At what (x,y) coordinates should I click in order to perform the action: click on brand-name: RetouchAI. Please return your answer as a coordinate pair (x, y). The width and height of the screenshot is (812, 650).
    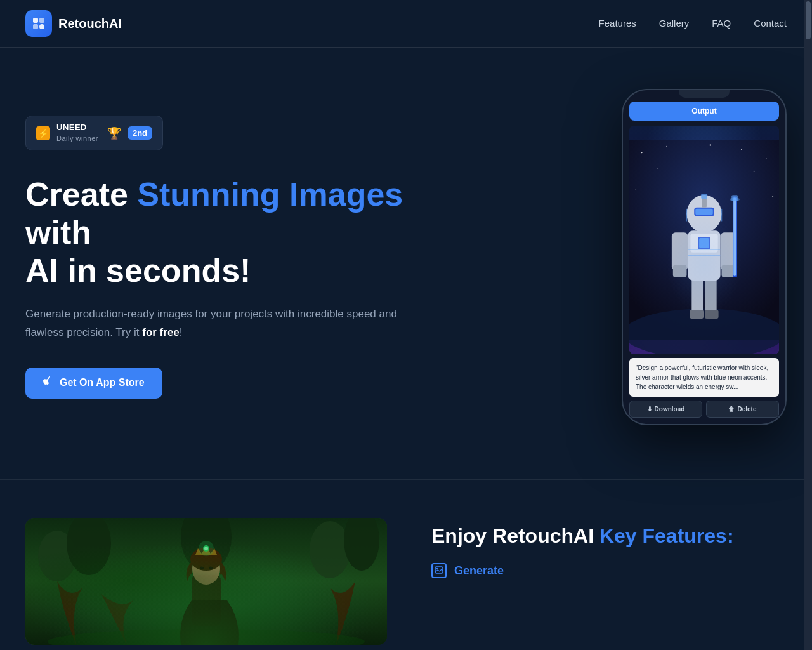
    Looking at the image, I should click on (90, 24).